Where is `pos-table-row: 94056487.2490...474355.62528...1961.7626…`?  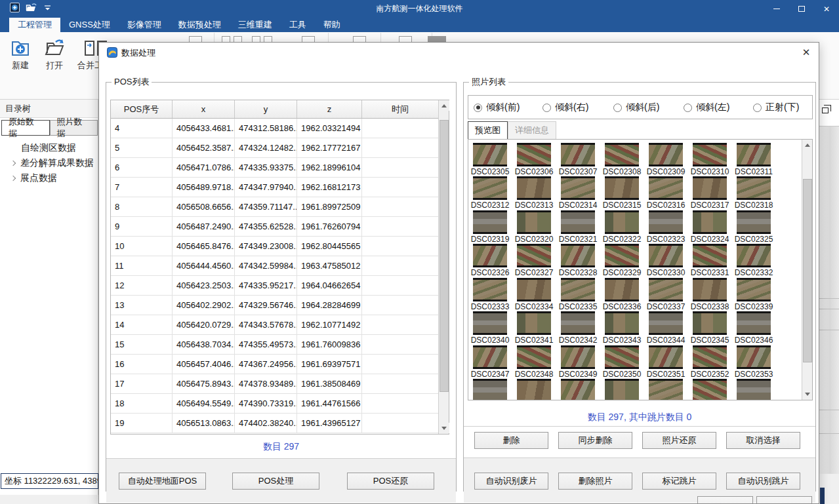
pos-table-row: 94056487.2490...474355.62528...1961.7626… is located at coordinates (279, 227).